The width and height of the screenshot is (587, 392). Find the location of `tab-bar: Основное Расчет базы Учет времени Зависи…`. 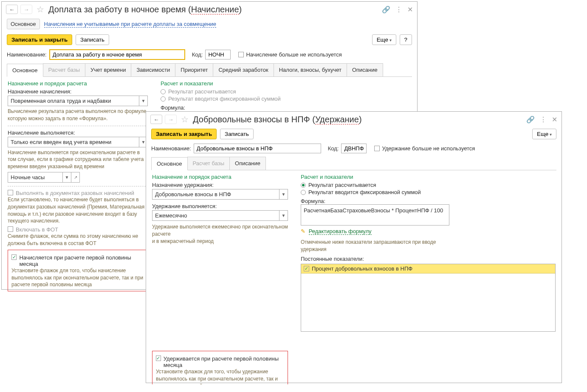

tab-bar: Основное Расчет базы Учет времени Зависи… is located at coordinates (209, 70).